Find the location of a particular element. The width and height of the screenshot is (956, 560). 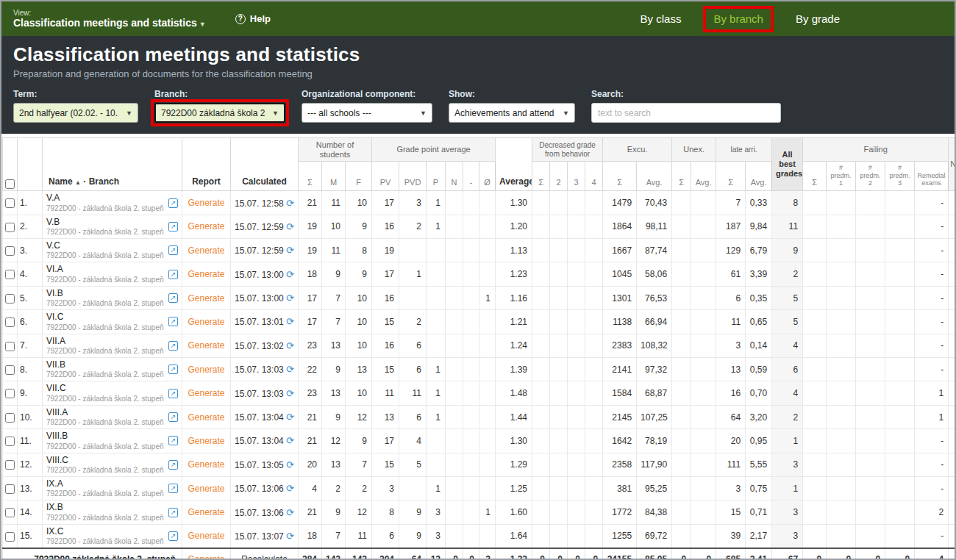

nav-by-class: By class is located at coordinates (661, 19).